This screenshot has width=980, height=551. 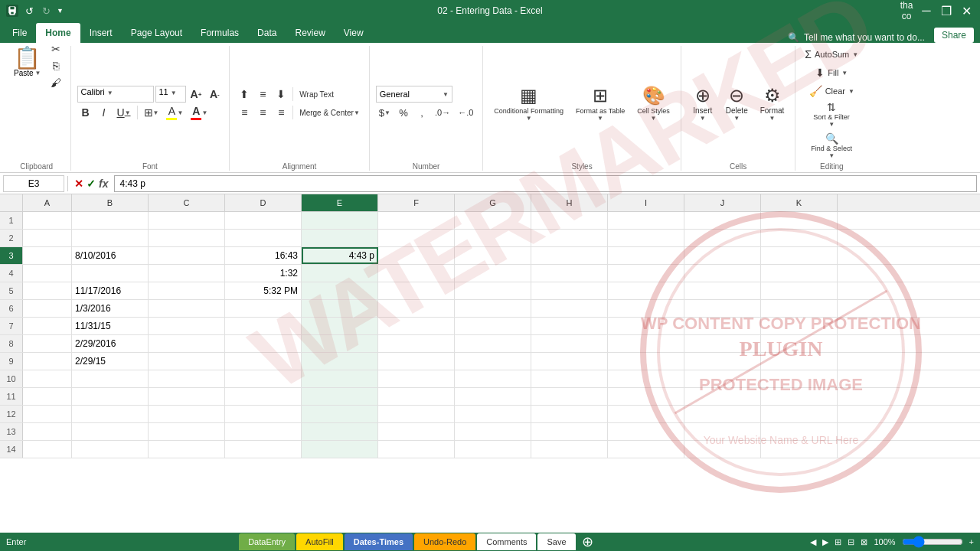 I want to click on zoom-slider, so click(x=933, y=542).